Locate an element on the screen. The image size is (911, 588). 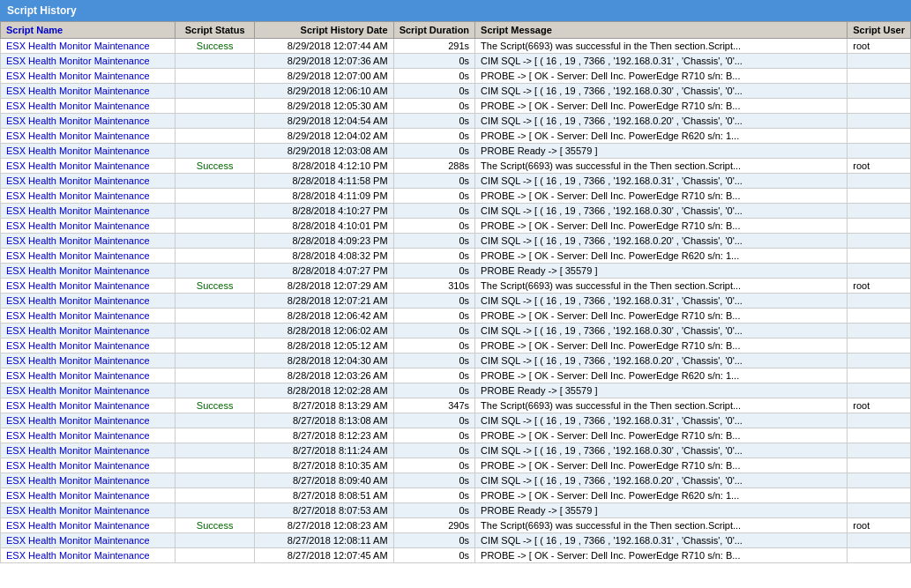
cell-script-date: 8/28/2018 4:10:01 PM is located at coordinates (324, 226).